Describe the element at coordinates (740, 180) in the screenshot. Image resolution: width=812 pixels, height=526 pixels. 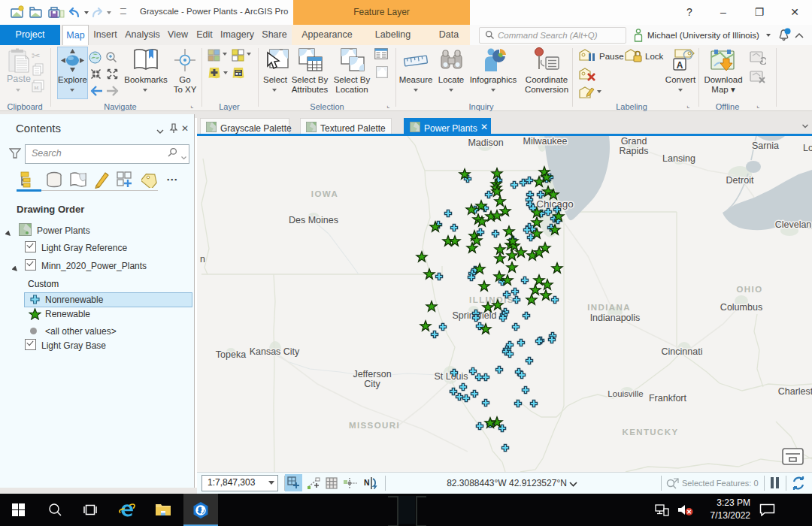
I see `svg-text: Detroit` at that location.